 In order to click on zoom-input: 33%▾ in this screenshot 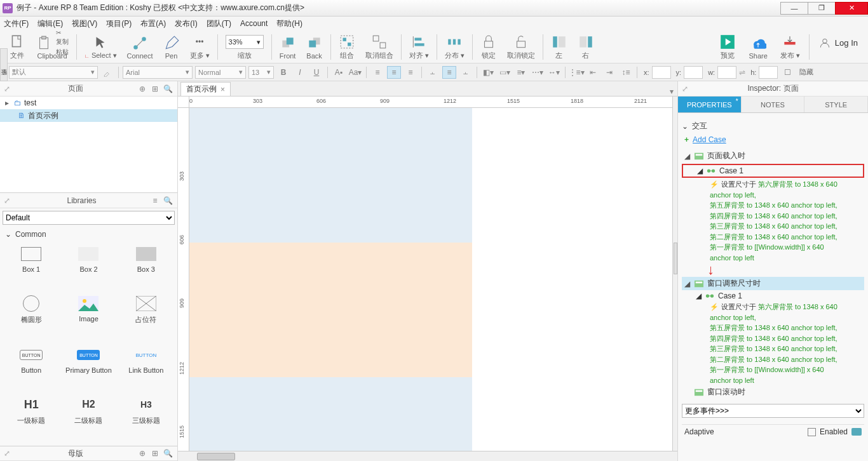, I will do `click(245, 42)`.